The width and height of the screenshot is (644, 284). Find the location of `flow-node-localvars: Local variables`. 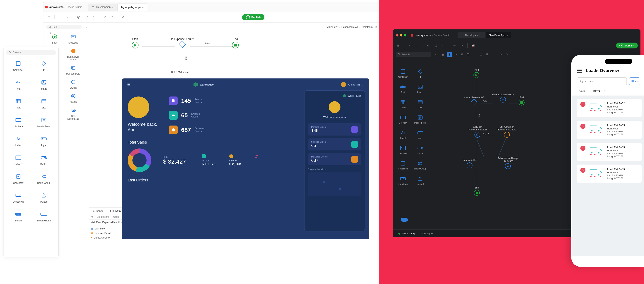

flow-node-localvars: Local variables is located at coordinates (470, 164).